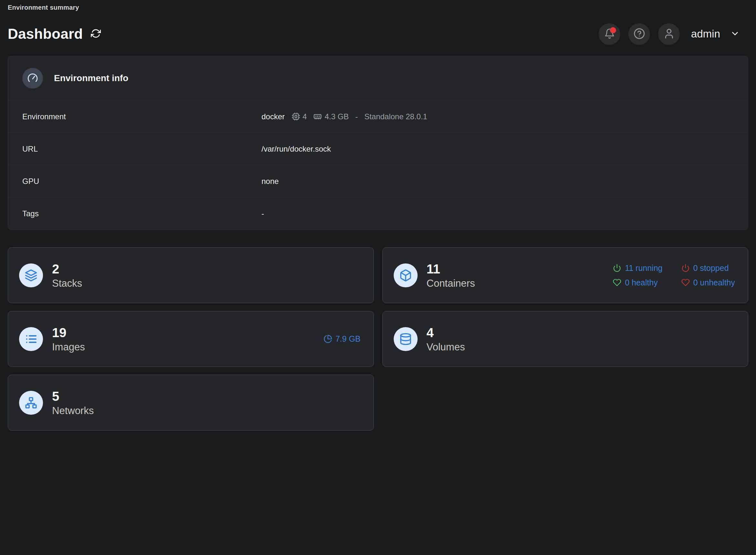 This screenshot has width=756, height=555. I want to click on images-label: Images, so click(69, 347).